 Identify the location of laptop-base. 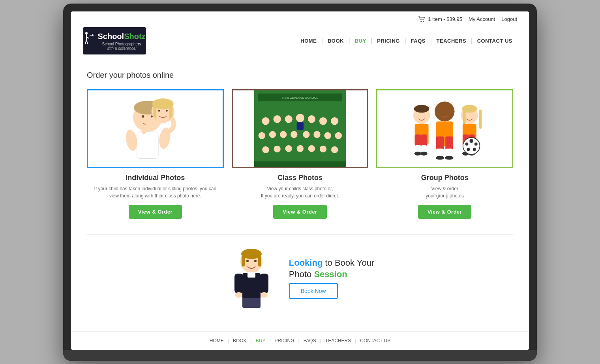
(300, 355).